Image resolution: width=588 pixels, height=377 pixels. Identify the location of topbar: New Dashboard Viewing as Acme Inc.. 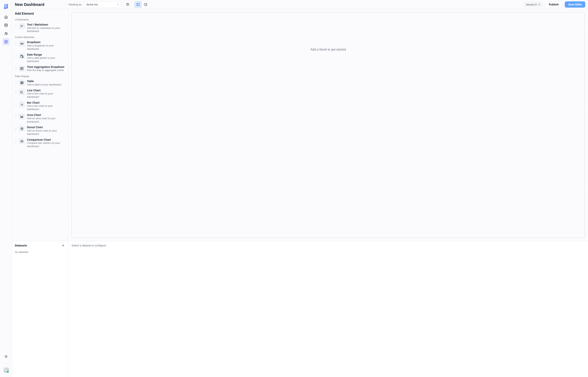
(300, 4).